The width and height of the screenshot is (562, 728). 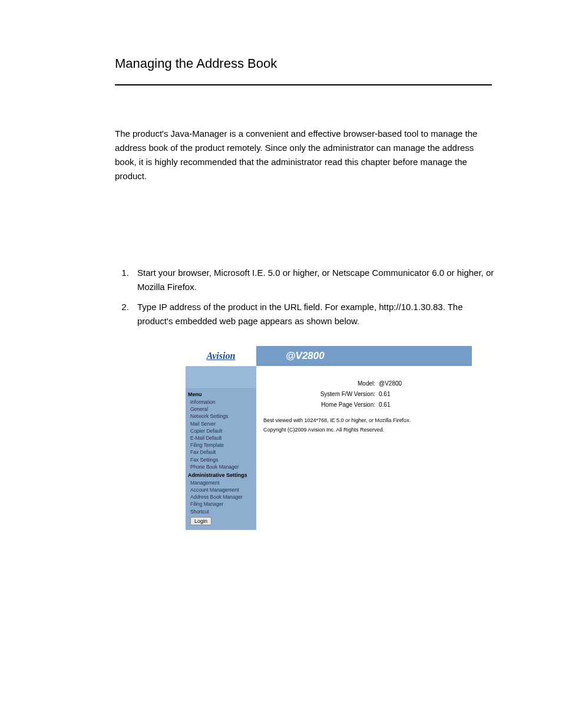 I want to click on menu-item-information: Information, so click(x=221, y=402).